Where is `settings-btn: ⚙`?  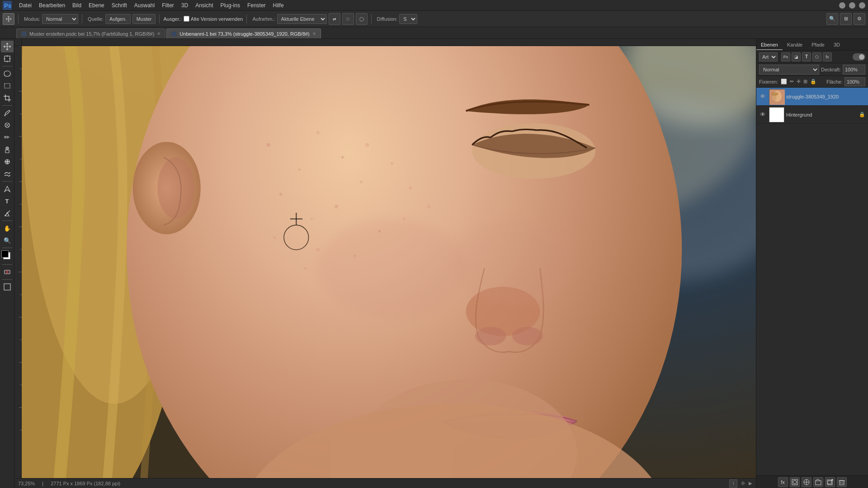 settings-btn: ⚙ is located at coordinates (859, 19).